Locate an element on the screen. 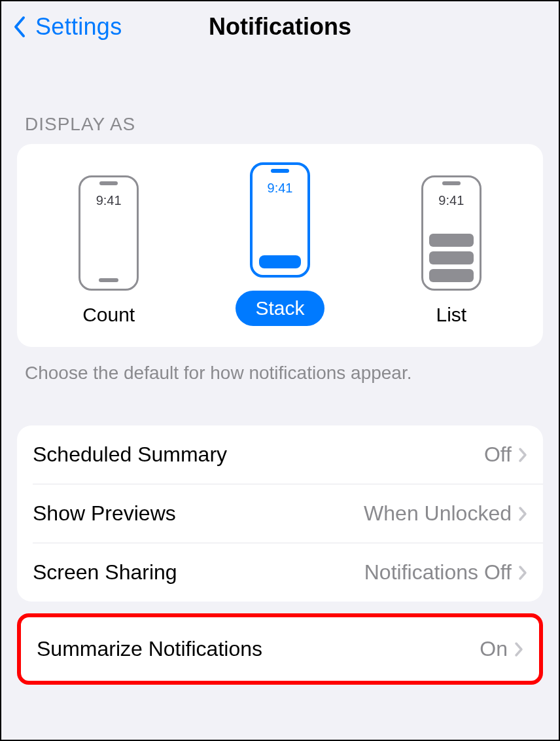 The width and height of the screenshot is (560, 741). row-value: Notifications Off is located at coordinates (438, 572).